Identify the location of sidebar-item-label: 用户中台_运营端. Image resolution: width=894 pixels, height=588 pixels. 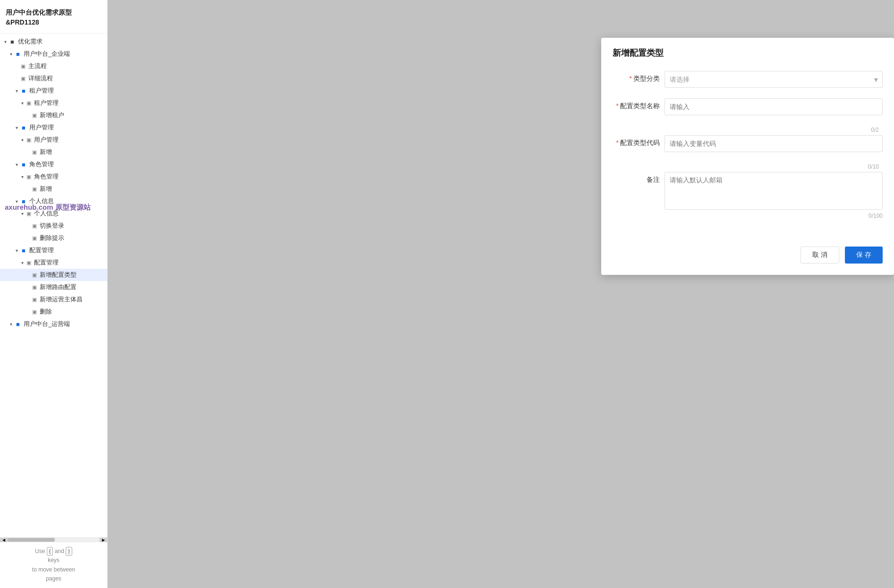
(47, 324).